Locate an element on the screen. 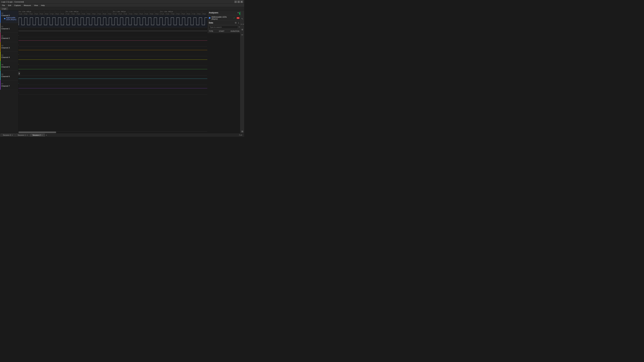  edit-tool-icon: ✏ is located at coordinates (242, 35).